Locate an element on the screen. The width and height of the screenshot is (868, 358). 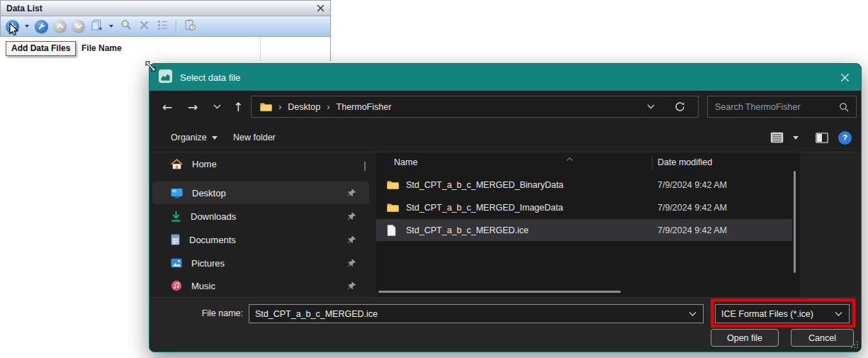
data-list-panel: Data List is located at coordinates (166, 30).